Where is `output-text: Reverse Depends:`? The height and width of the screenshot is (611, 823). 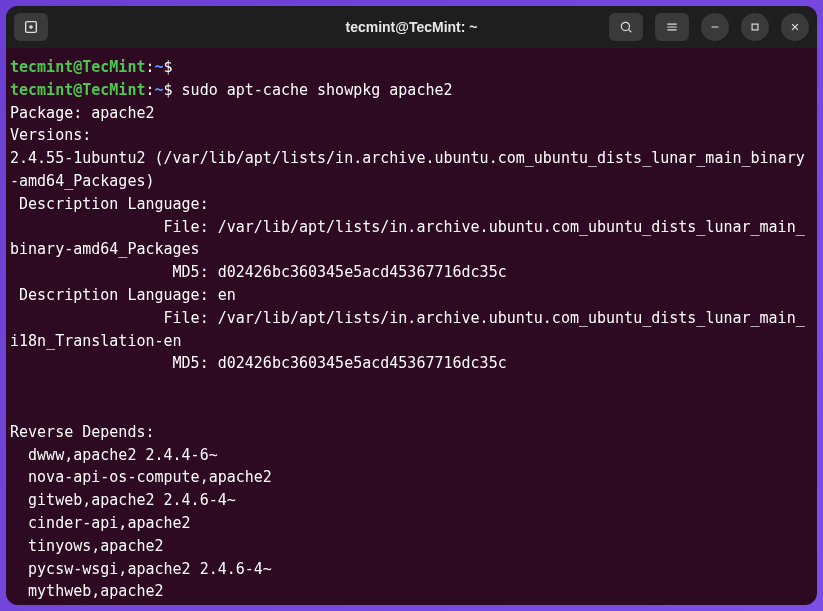 output-text: Reverse Depends: is located at coordinates (82, 432).